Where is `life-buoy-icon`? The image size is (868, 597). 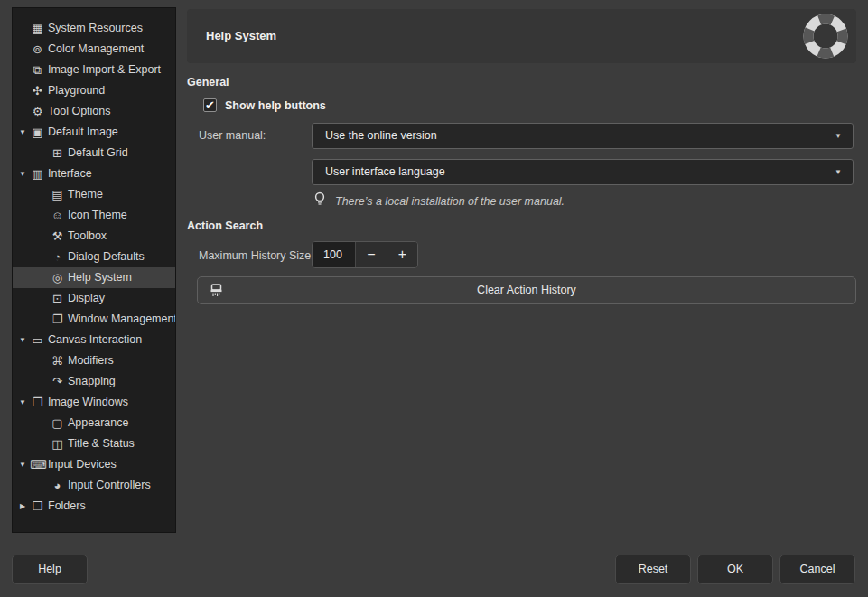
life-buoy-icon is located at coordinates (826, 38).